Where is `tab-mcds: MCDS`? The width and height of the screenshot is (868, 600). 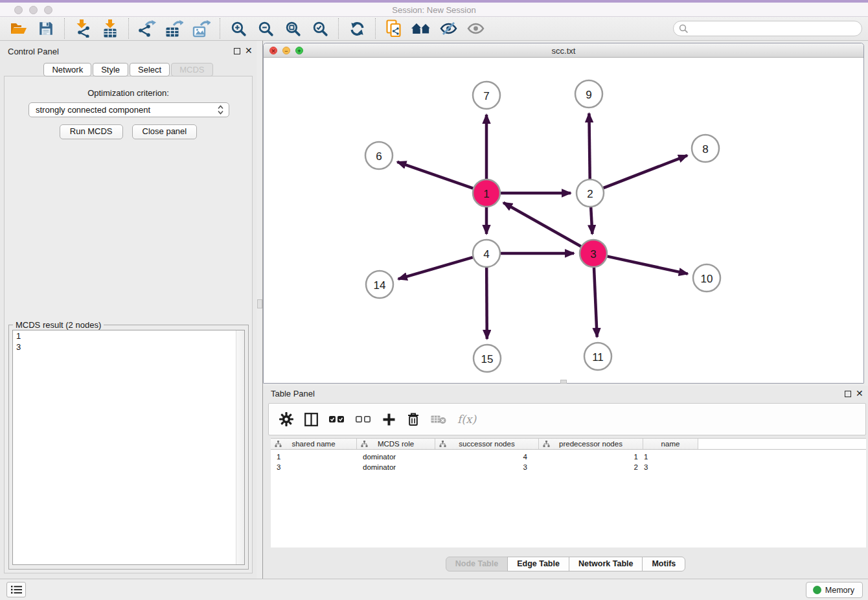
tab-mcds: MCDS is located at coordinates (192, 70).